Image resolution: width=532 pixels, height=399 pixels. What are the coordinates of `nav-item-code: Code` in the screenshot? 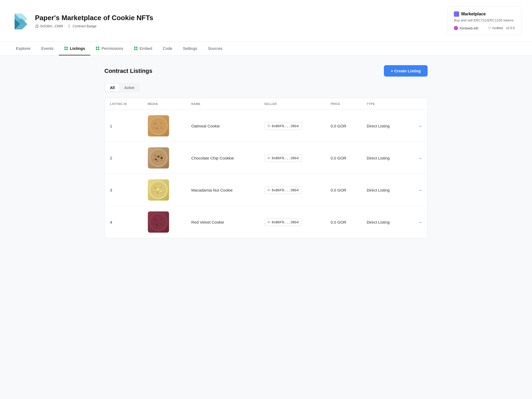 It's located at (167, 49).